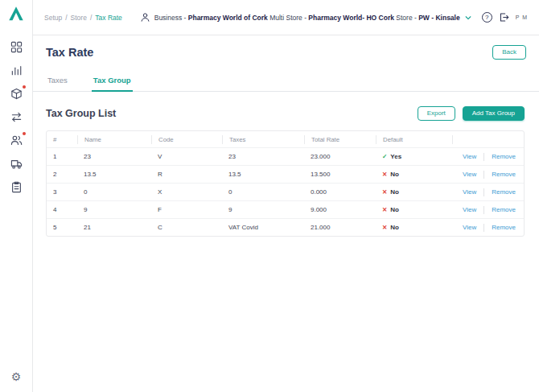 This screenshot has height=392, width=539. I want to click on store-selector-text: Business - Pharmacy World of Cork Multi …, so click(307, 18).